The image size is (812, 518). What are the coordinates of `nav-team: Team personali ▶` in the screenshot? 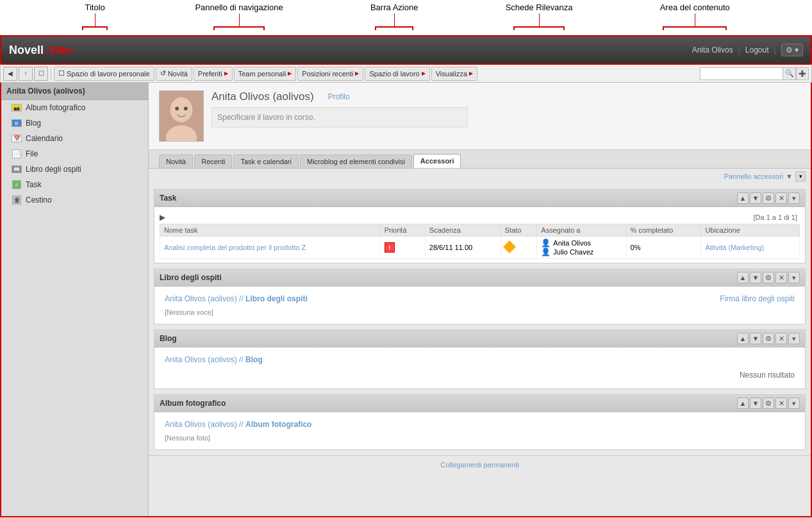 It's located at (265, 74).